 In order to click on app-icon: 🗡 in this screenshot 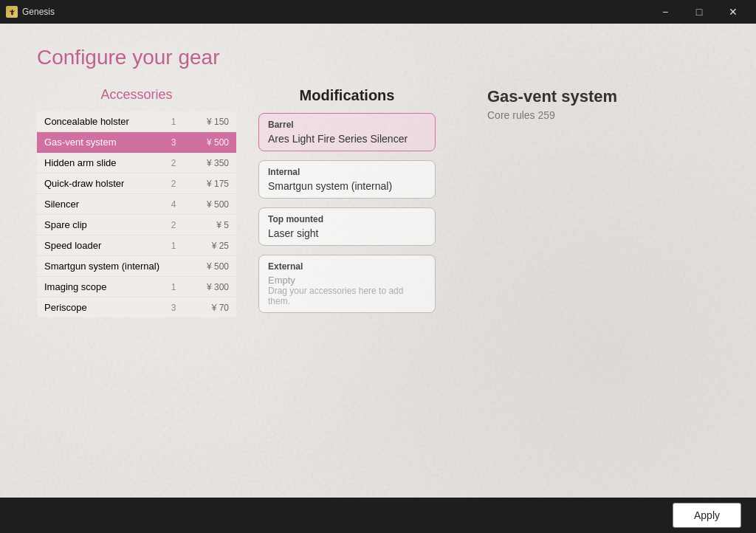, I will do `click(12, 12)`.